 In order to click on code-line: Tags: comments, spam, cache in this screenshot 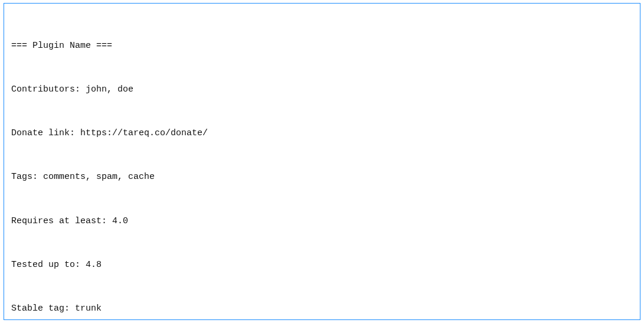, I will do `click(322, 177)`.